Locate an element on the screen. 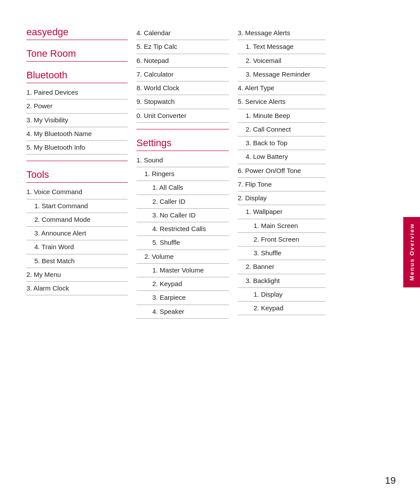 The image size is (420, 504). col-mid: 4. Calendar 5. Ez Tip Calc 6. Notepad 7.… is located at coordinates (187, 173).